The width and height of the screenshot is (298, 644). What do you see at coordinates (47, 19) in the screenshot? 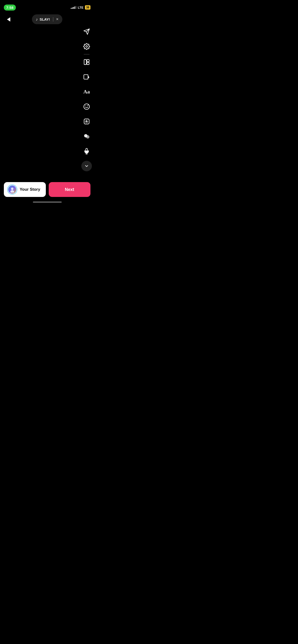
I see `top-toolbar: ♪ SLAY! ×` at bounding box center [47, 19].